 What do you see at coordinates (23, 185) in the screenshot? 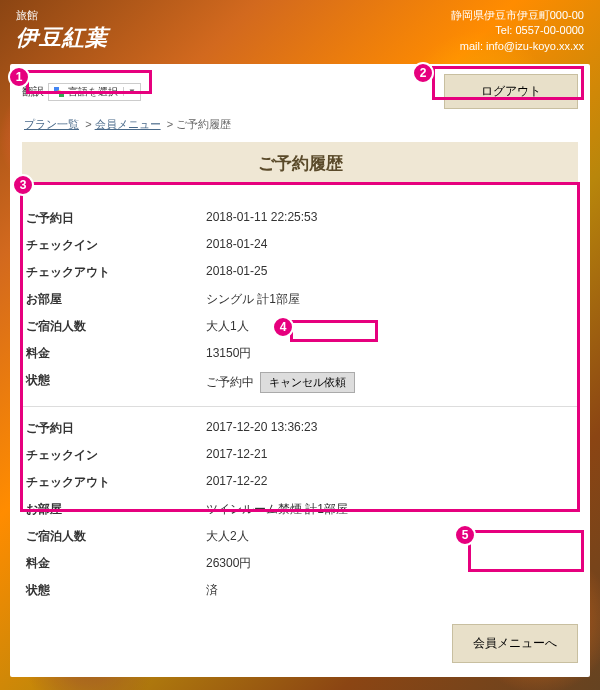
I see `callout-badge: 3` at bounding box center [23, 185].